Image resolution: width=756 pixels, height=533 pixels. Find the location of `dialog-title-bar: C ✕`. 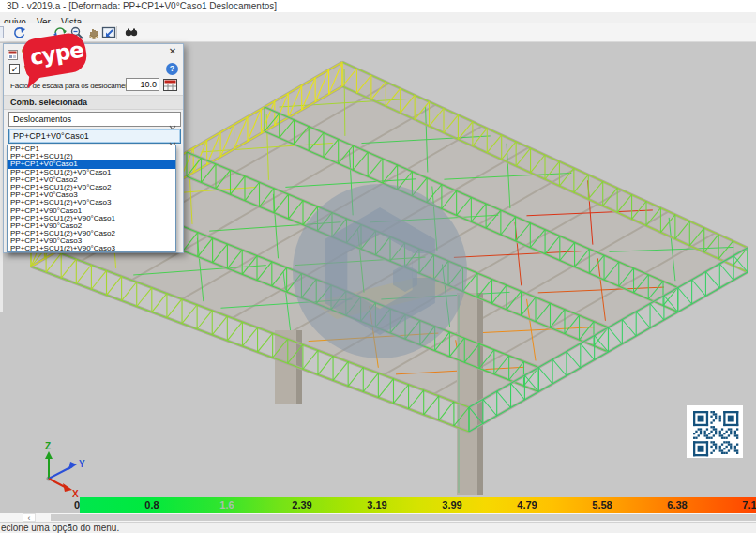

dialog-title-bar: C ✕ is located at coordinates (94, 53).